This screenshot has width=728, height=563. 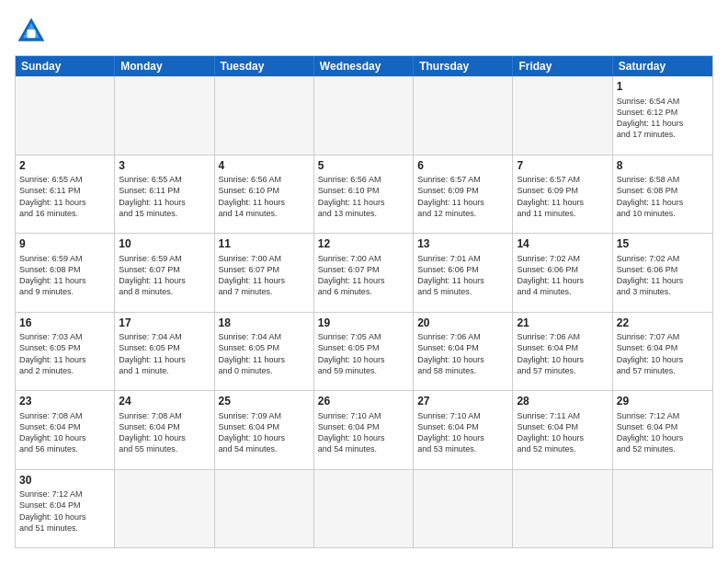 What do you see at coordinates (563, 66) in the screenshot?
I see `day-header-friday: Friday` at bounding box center [563, 66].